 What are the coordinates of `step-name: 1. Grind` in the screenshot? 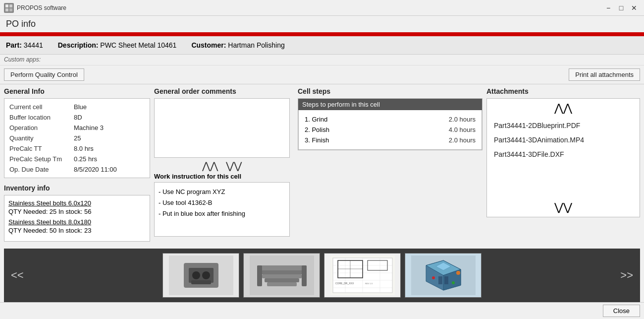 It's located at (316, 119).